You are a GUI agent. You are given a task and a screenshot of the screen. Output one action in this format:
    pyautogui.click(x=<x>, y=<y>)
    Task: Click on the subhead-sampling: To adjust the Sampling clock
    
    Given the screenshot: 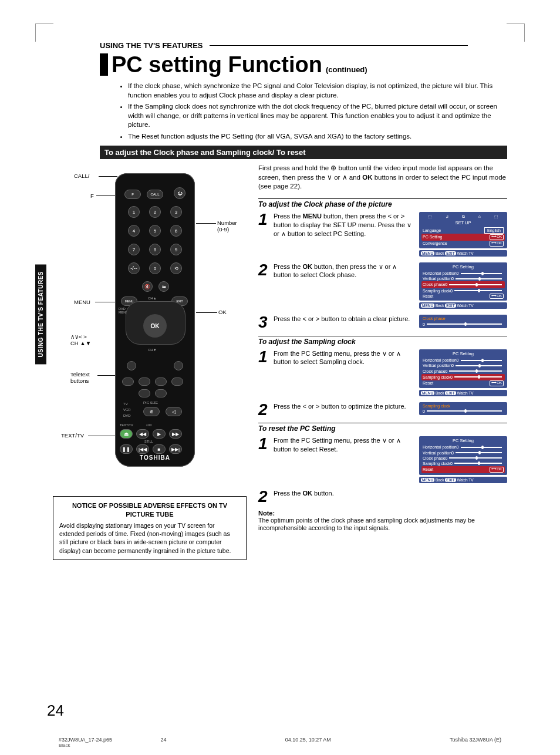 What is the action you would take?
    pyautogui.click(x=383, y=341)
    